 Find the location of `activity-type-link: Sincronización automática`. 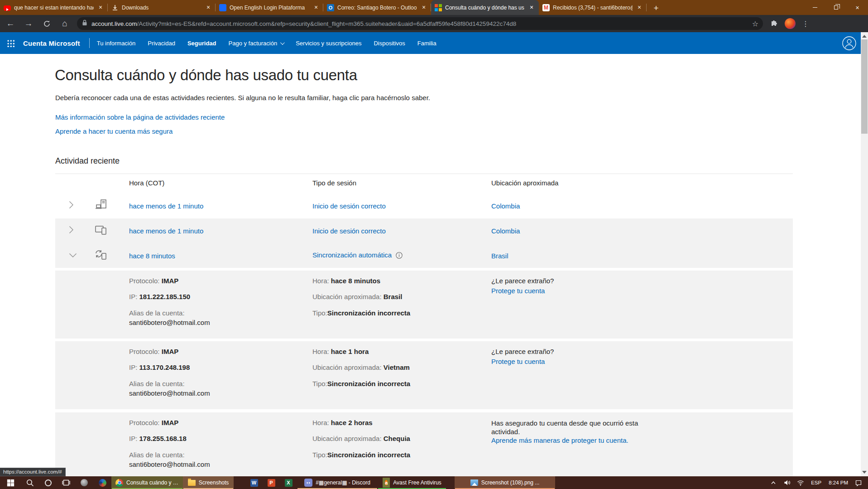

activity-type-link: Sincronización automática is located at coordinates (358, 256).